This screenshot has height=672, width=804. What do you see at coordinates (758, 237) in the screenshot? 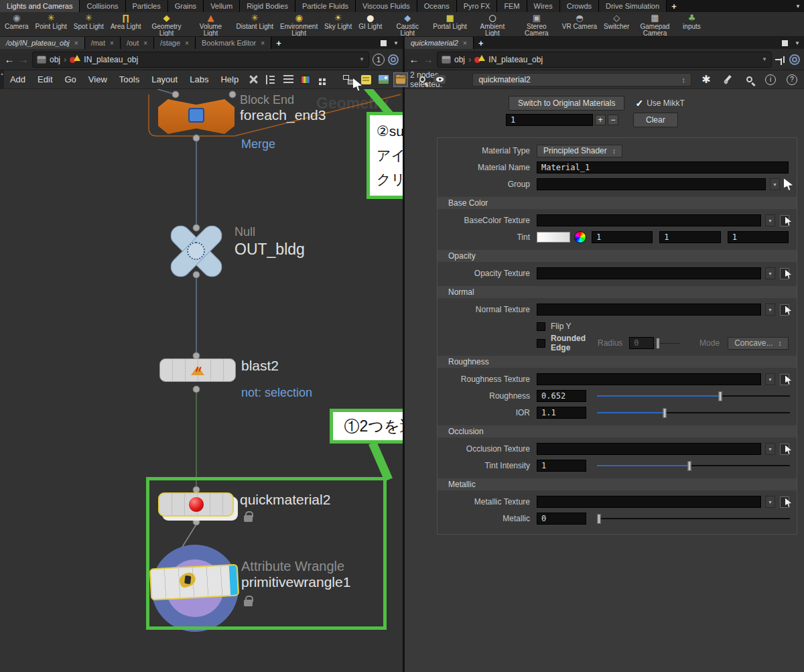
I see `tint-b-field: 1` at bounding box center [758, 237].